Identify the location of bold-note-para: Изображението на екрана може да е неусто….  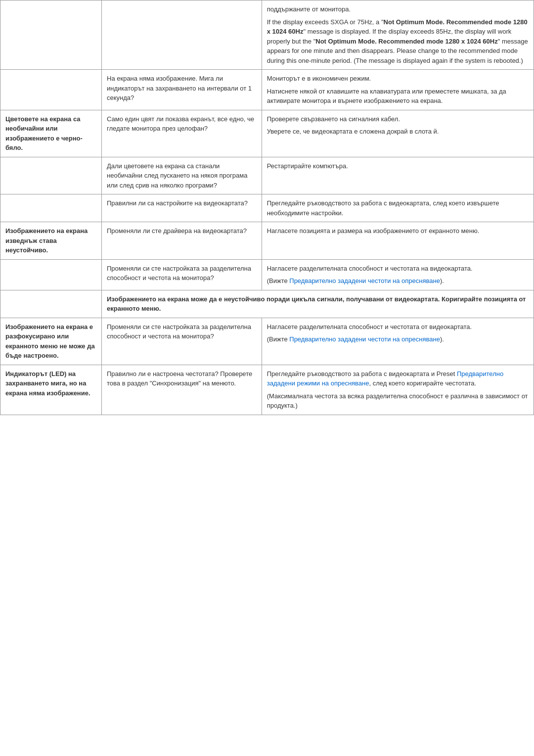
(317, 304).